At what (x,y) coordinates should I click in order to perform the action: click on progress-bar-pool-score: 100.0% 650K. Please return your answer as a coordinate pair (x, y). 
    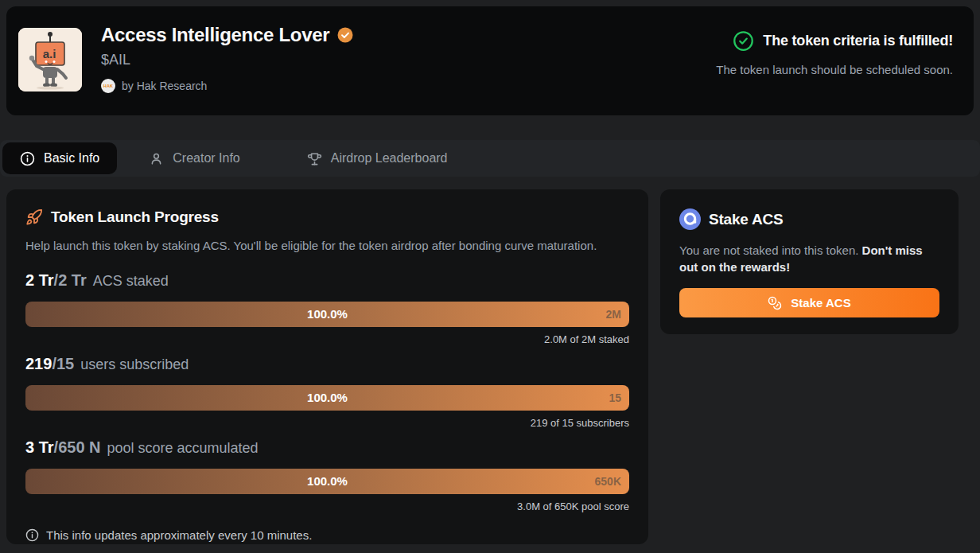
    Looking at the image, I should click on (328, 481).